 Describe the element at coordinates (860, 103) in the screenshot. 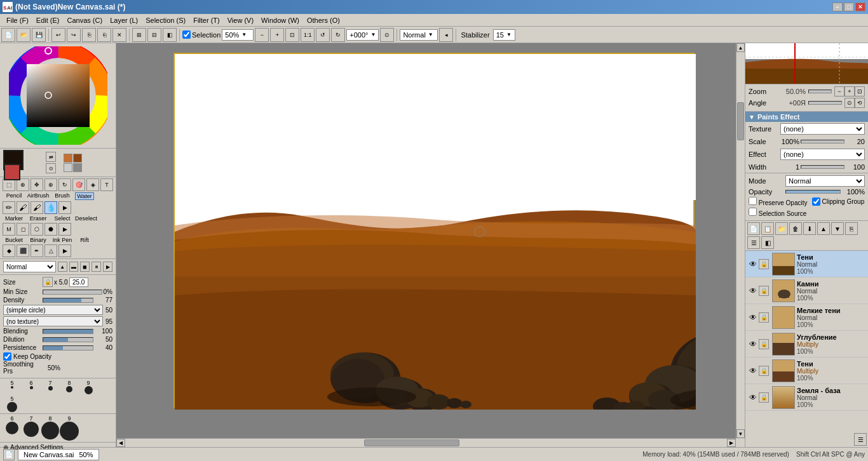

I see `angle-flip-btn: ⟲` at that location.